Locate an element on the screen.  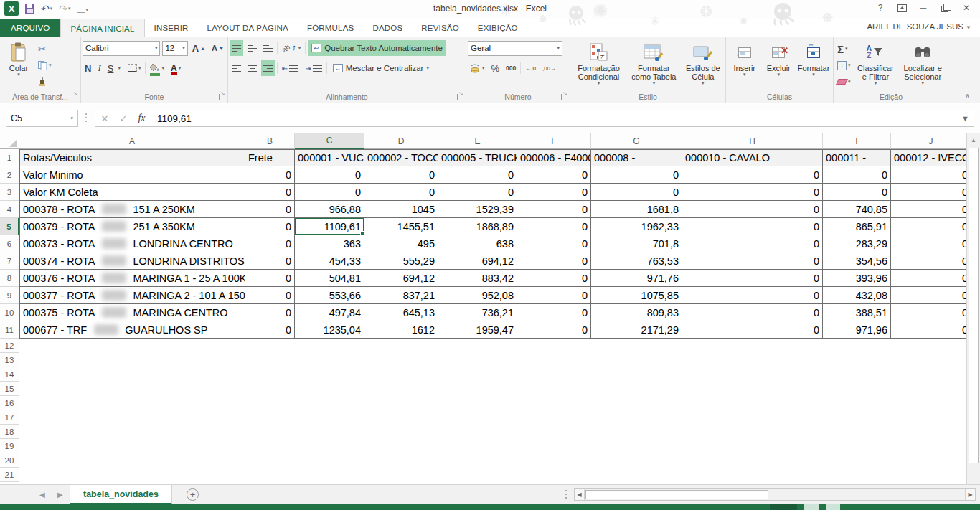
new-sheet-button: + is located at coordinates (192, 495).